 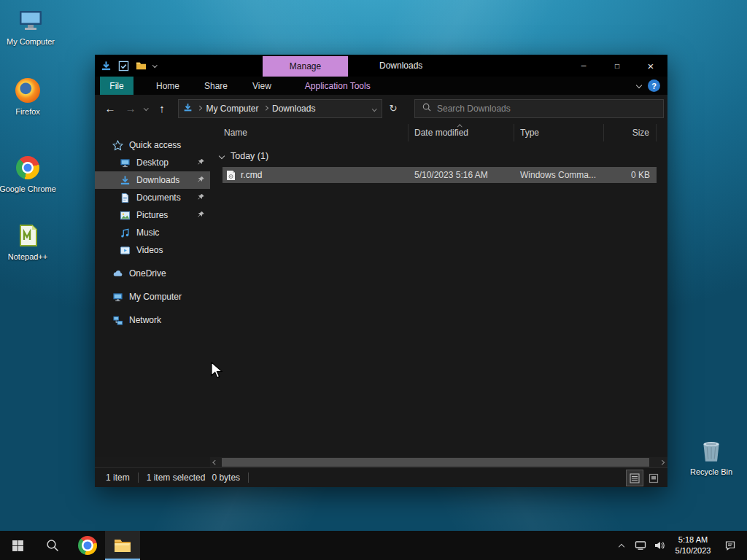 I want to click on taskbar-search-button, so click(x=53, y=545).